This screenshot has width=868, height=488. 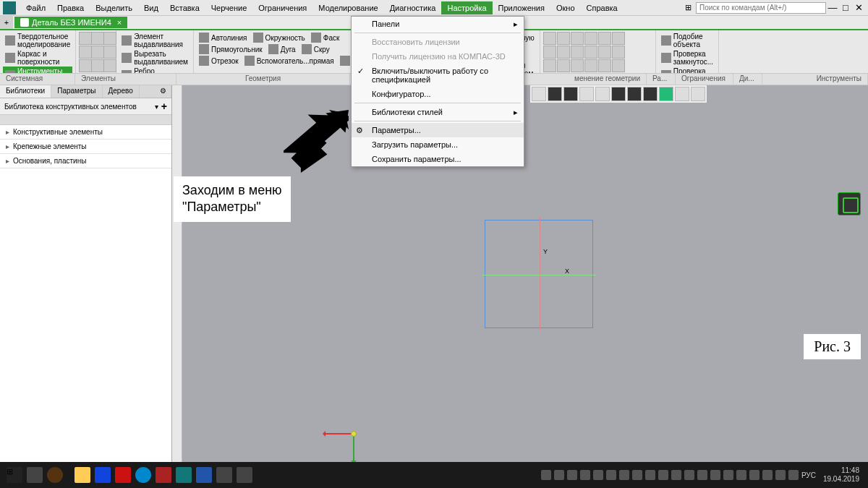 What do you see at coordinates (522, 8) in the screenshot?
I see `menu-apps: Приложения` at bounding box center [522, 8].